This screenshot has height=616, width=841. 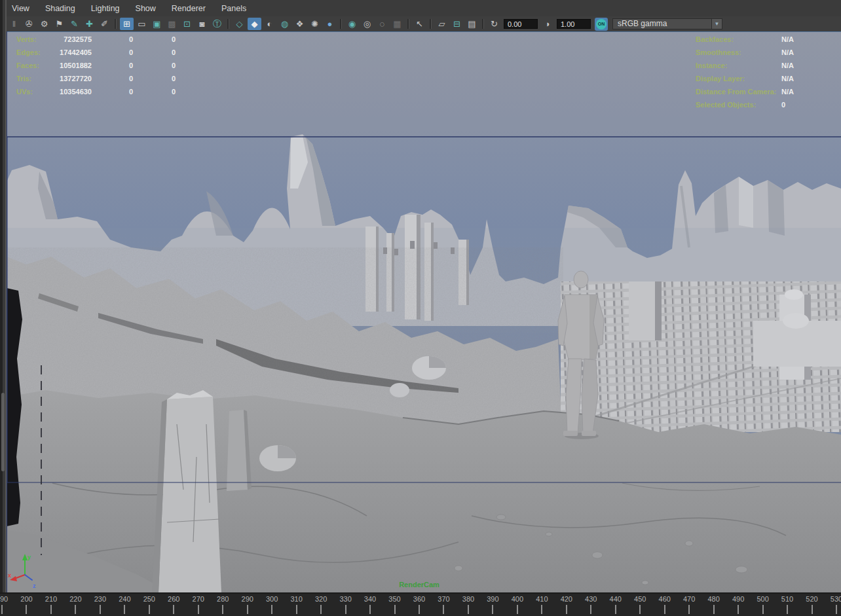 I want to click on pencil-tool-icon: ✐, so click(x=105, y=24).